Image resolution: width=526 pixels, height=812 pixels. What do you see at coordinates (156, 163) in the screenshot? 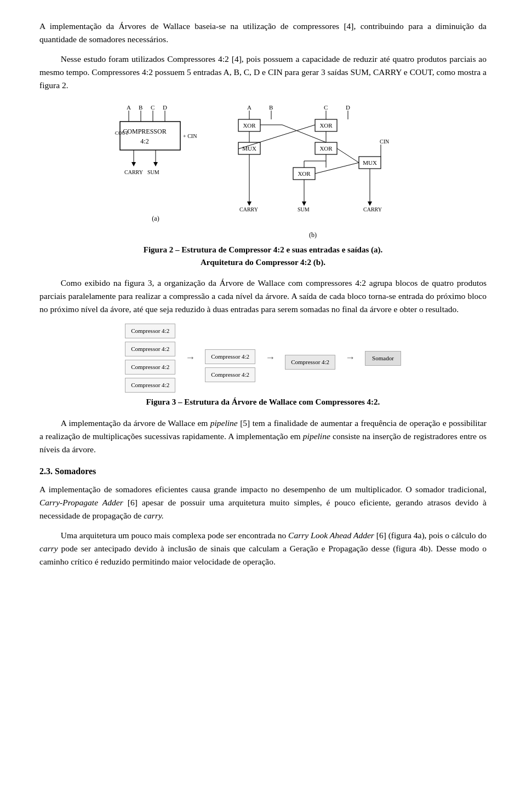
I see `figure-2-left: A B C D COMPRESSOR 4:2 + CIN +COUT CARRY` at bounding box center [156, 163].